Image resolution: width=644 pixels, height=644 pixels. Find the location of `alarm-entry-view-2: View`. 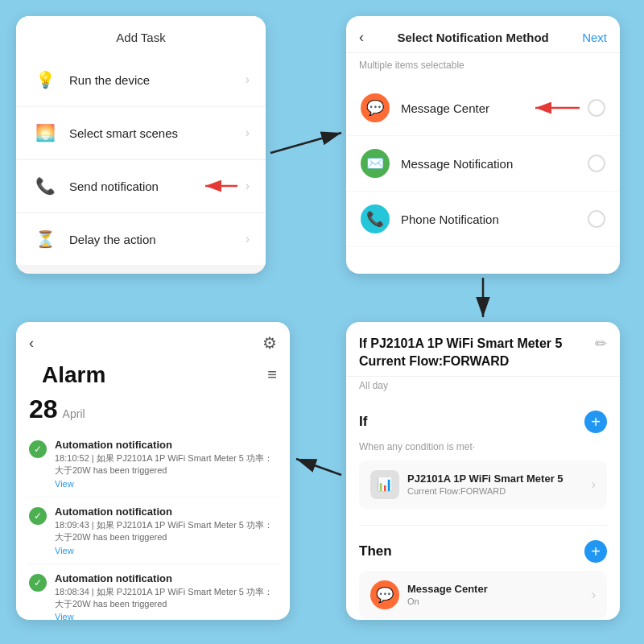

alarm-entry-view-2: View is located at coordinates (166, 551).